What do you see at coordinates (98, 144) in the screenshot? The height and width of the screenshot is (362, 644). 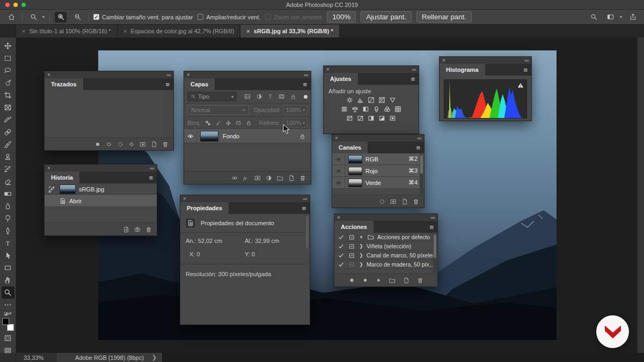 I see `dot-icon` at bounding box center [98, 144].